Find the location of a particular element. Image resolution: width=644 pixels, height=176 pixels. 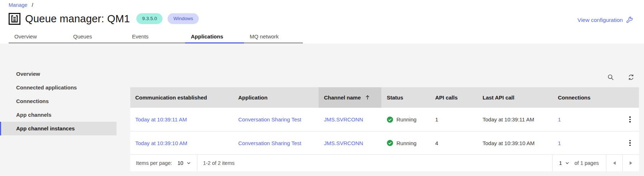

column-header-api-calls: API calls is located at coordinates (453, 98).